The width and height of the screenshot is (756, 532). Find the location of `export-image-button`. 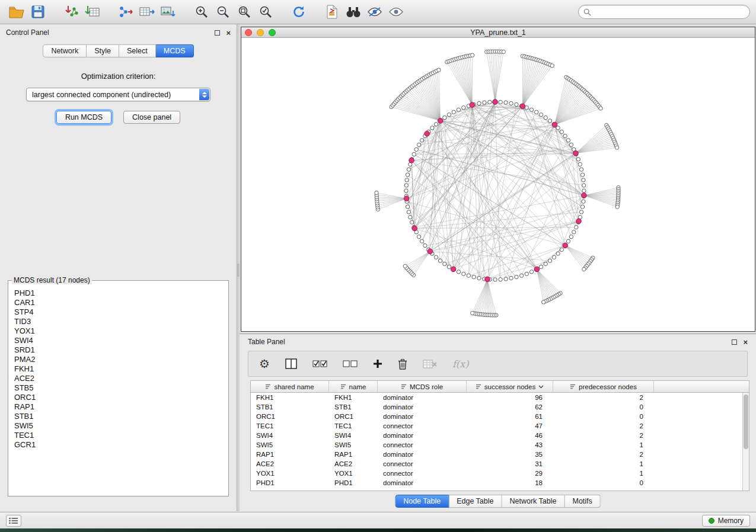

export-image-button is located at coordinates (168, 12).